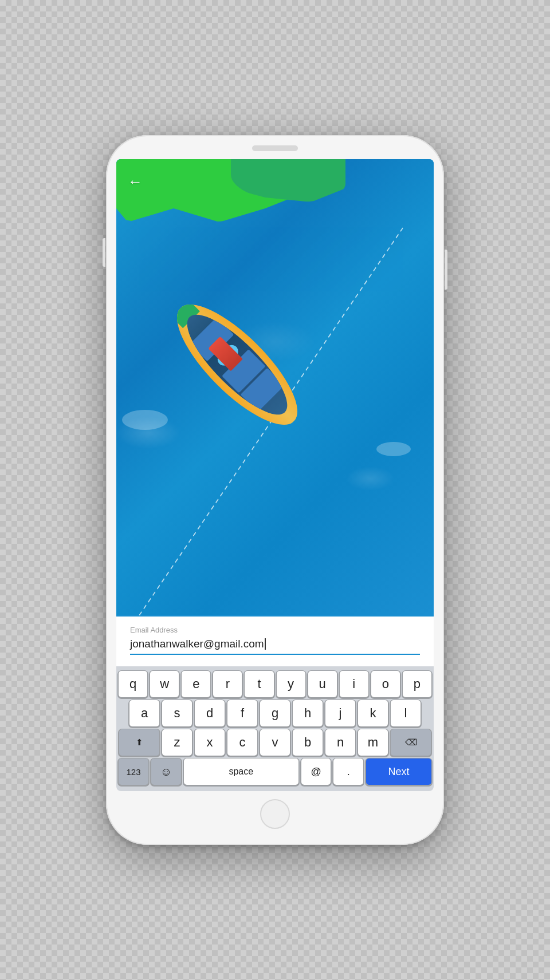  I want to click on key-l: l, so click(406, 713).